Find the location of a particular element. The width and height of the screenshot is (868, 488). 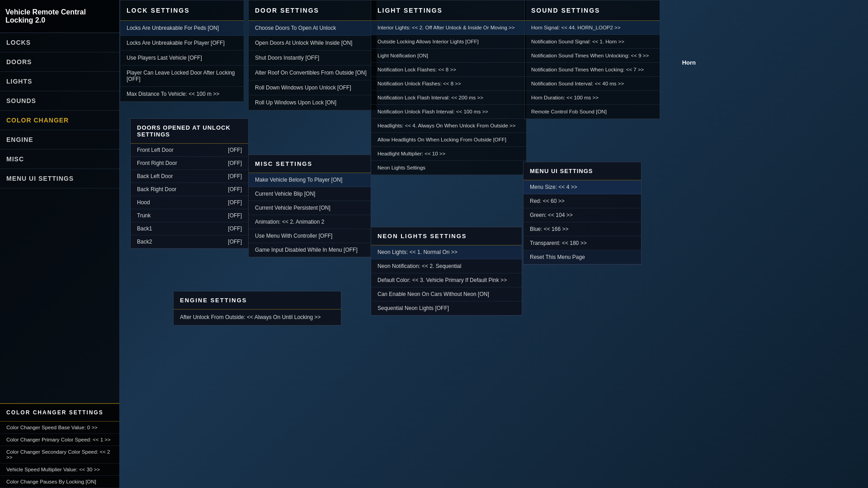

light-settings-title: LIGHT SETTINGS is located at coordinates (448, 11).